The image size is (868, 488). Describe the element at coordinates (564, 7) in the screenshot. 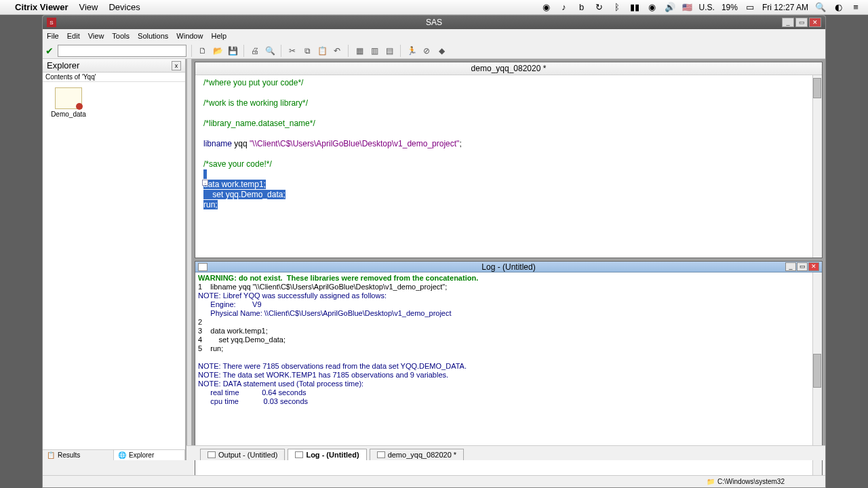

I see `tray-icon: ♪` at that location.